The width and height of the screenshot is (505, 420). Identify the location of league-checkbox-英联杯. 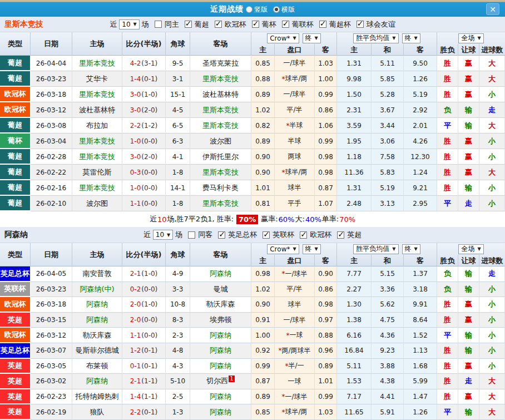
(266, 235).